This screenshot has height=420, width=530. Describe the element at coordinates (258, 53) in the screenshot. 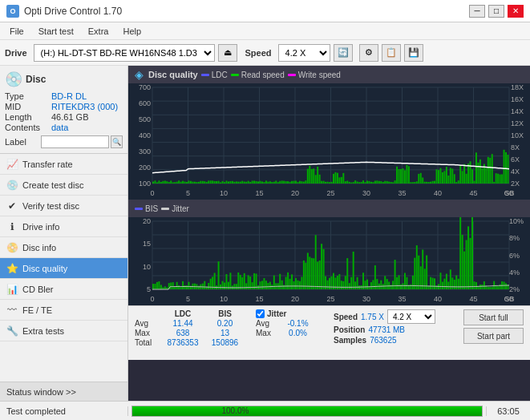

I see `speed-label: Speed` at that location.